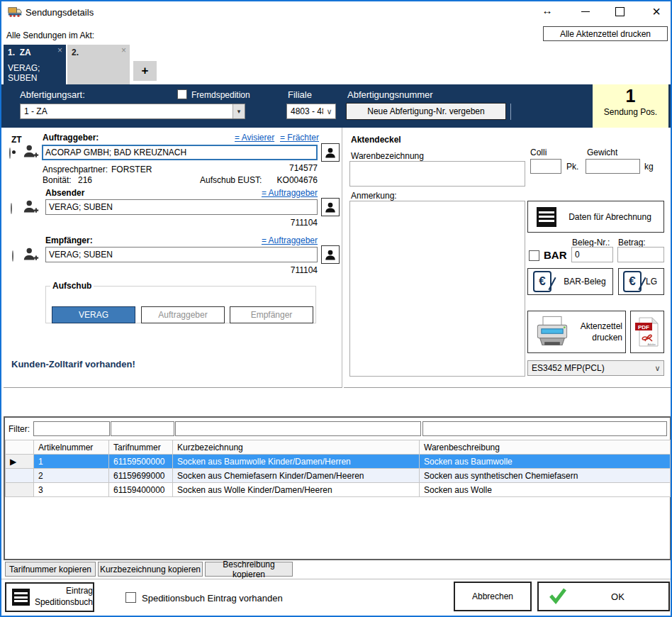 This screenshot has height=617, width=672. Describe the element at coordinates (130, 597) in the screenshot. I see `speditionsbuch-checkbox` at that location.